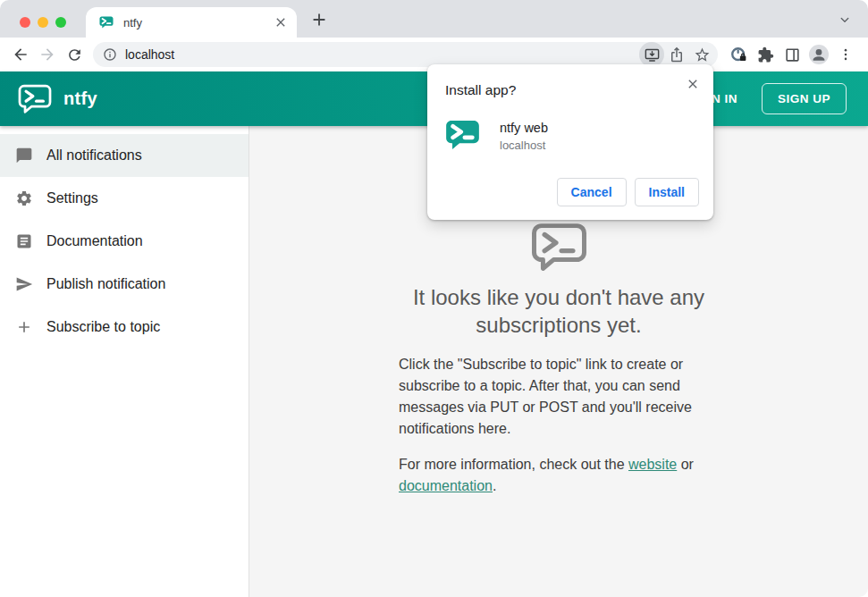 The height and width of the screenshot is (597, 868). I want to click on extension-lock-icon, so click(738, 55).